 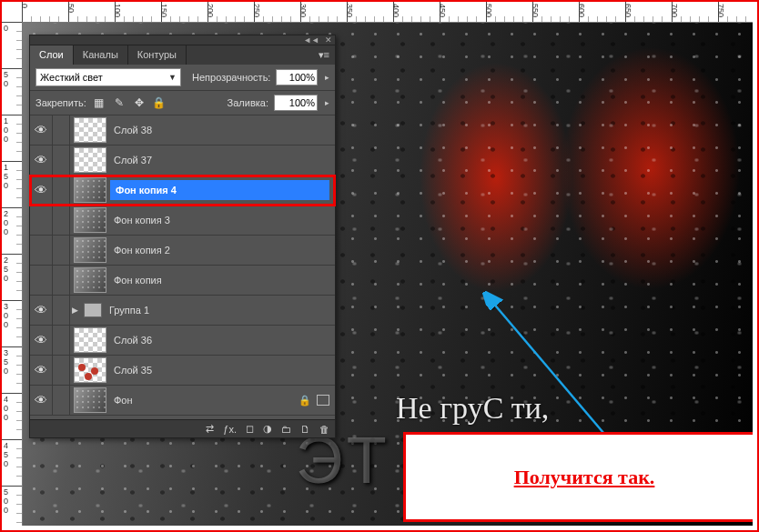 What do you see at coordinates (182, 251) in the screenshot?
I see `layer-row: 👁Фон копия 2` at bounding box center [182, 251].